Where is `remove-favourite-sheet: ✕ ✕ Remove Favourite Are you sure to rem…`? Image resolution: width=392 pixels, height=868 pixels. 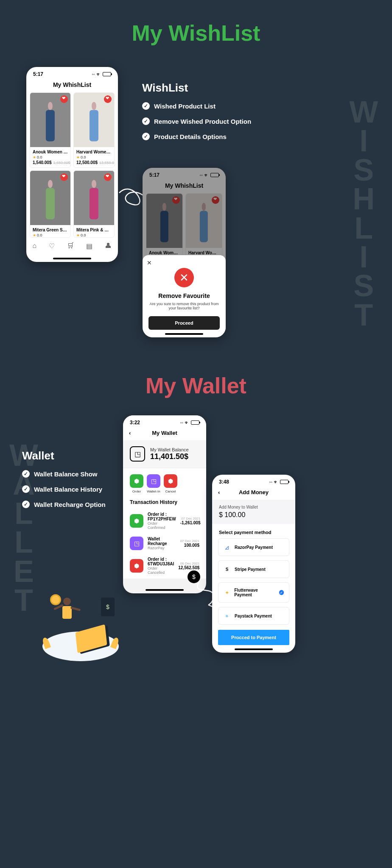 remove-favourite-sheet: ✕ ✕ Remove Favourite Are you sure to rem… is located at coordinates (184, 296).